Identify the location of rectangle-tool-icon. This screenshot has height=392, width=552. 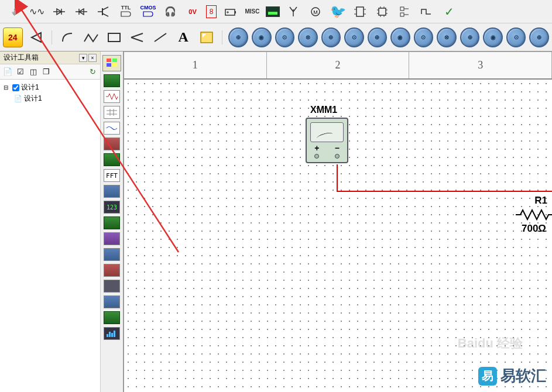
(114, 37).